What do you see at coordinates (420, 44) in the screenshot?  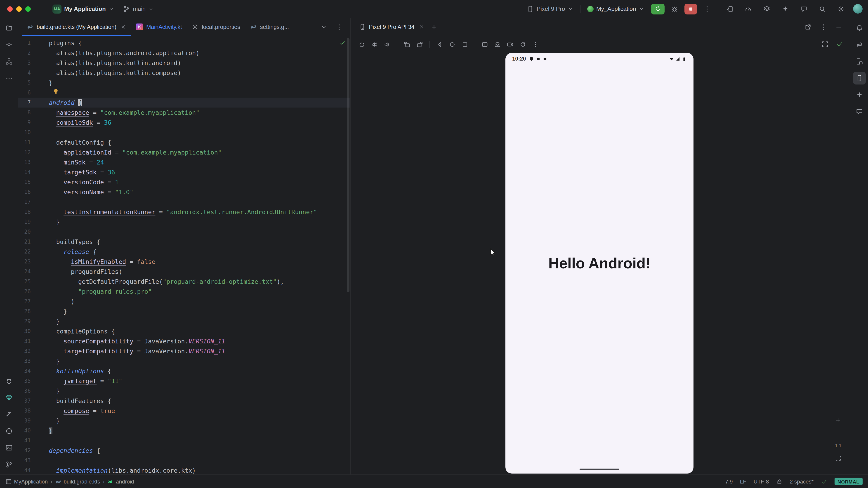 I see `rotate-right-button` at bounding box center [420, 44].